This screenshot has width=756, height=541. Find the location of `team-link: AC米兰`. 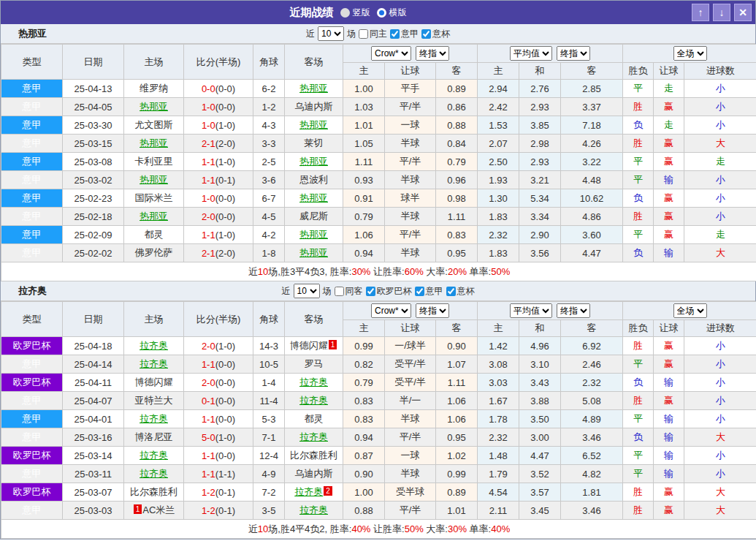

team-link: AC米兰 is located at coordinates (159, 510).